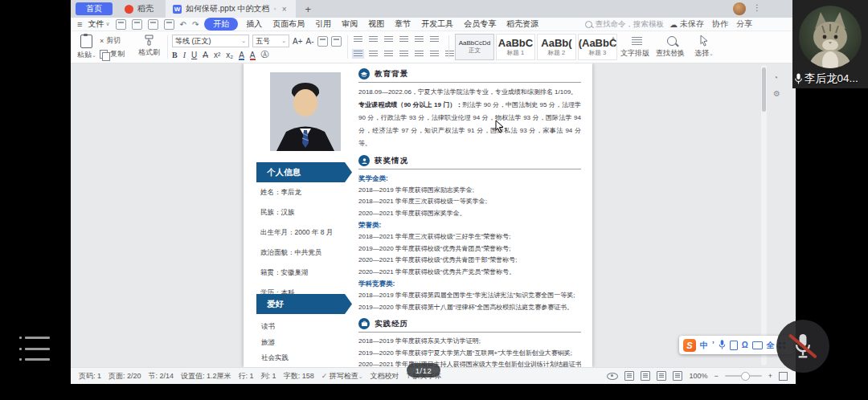  Describe the element at coordinates (830, 44) in the screenshot. I see `participant-video-tile: 李后龙04...` at that location.